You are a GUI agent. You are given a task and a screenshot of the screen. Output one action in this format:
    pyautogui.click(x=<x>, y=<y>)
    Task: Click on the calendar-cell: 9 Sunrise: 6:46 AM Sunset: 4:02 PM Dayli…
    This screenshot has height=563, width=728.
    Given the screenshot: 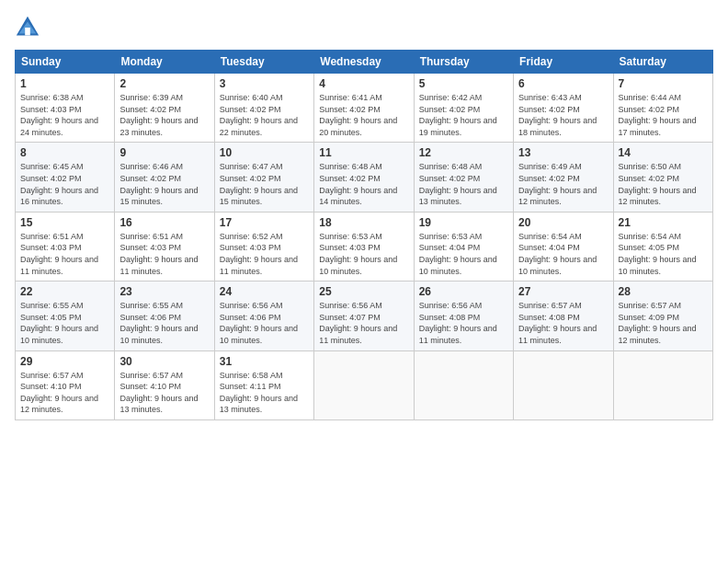 What is the action you would take?
    pyautogui.click(x=165, y=177)
    